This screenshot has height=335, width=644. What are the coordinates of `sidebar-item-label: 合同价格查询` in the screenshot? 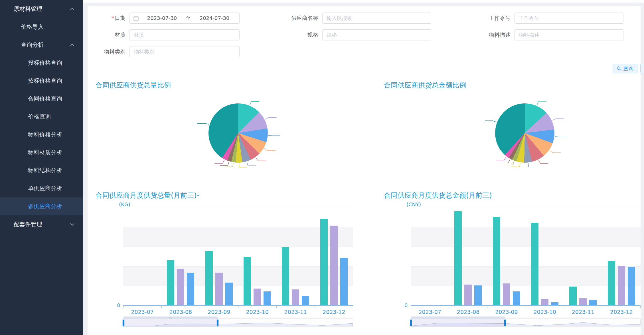 It's located at (45, 99).